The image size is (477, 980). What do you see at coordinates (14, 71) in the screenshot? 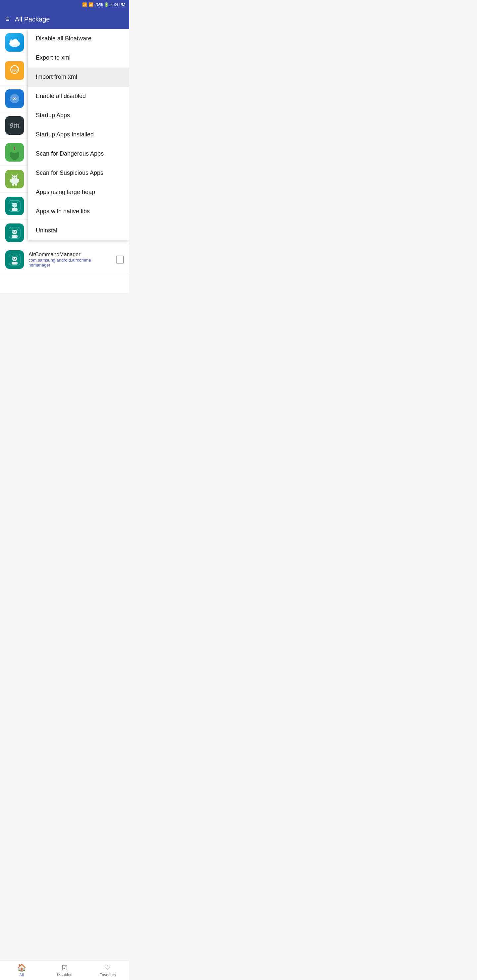
I see `app-icon-360: 360` at bounding box center [14, 71].